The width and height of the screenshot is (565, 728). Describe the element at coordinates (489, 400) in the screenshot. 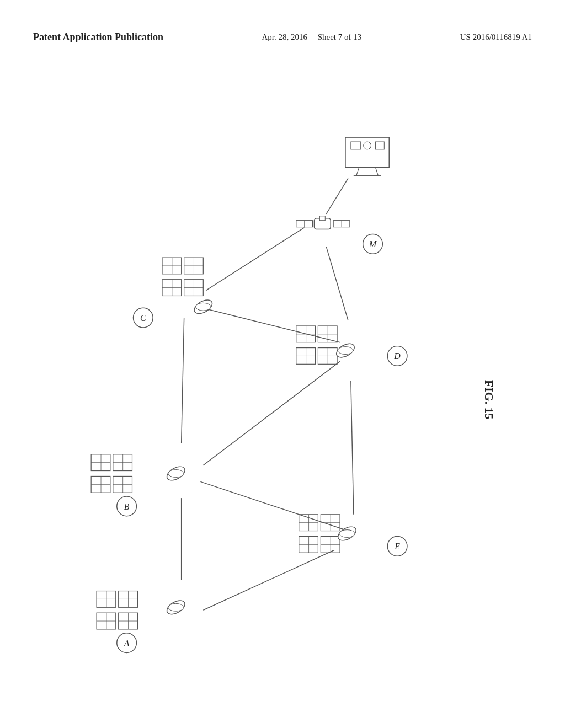

I see `svg-text: FIG. 15` at that location.